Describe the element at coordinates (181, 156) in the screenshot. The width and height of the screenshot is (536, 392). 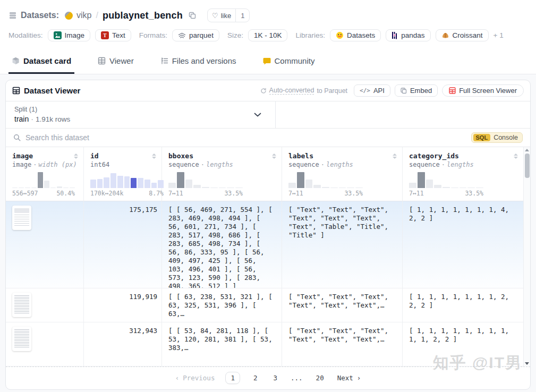
I see `column-name: bboxes` at that location.